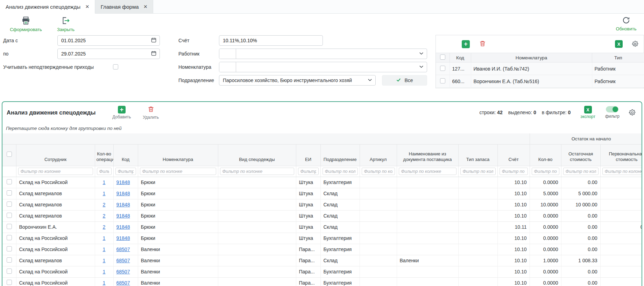 Image resolution: width=644 pixels, height=286 pixels. Describe the element at coordinates (122, 112) in the screenshot. I see `add-row-button: + Добавить` at that location.